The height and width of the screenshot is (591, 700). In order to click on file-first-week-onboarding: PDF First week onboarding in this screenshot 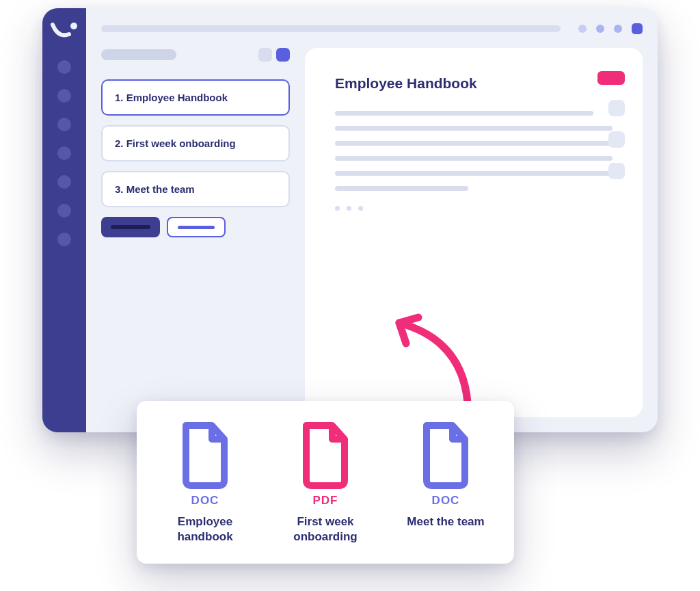, I will do `click(325, 483)`.